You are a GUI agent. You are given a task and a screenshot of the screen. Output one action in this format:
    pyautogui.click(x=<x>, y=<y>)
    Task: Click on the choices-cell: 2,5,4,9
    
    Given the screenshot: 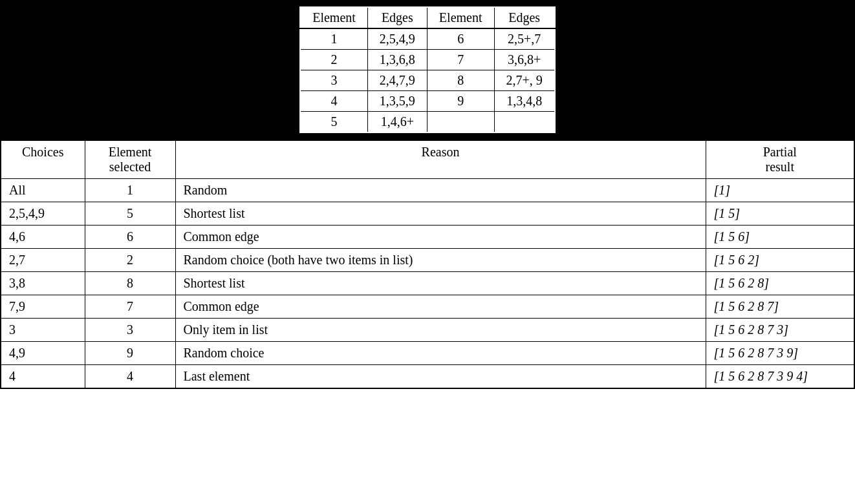 What is the action you would take?
    pyautogui.click(x=43, y=214)
    